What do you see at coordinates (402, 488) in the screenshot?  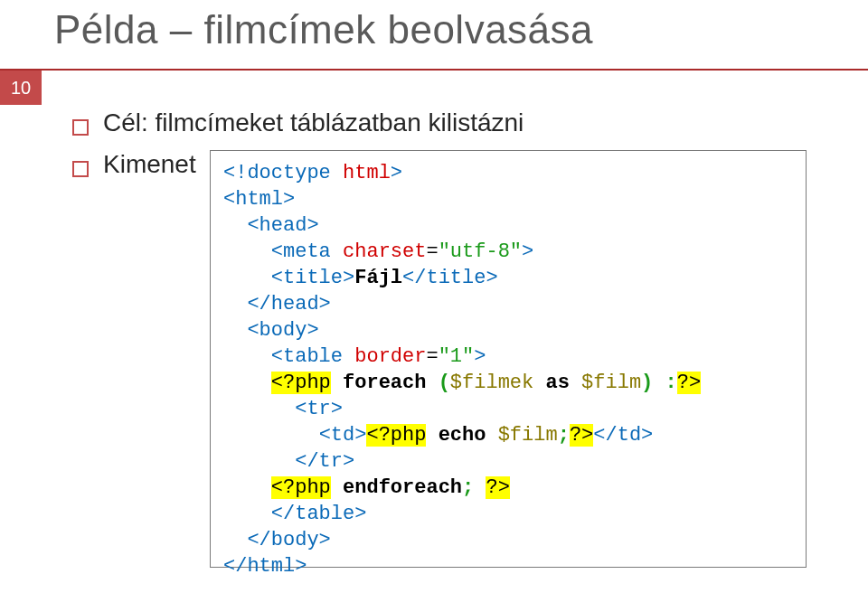 I see `code-token: endforeach` at bounding box center [402, 488].